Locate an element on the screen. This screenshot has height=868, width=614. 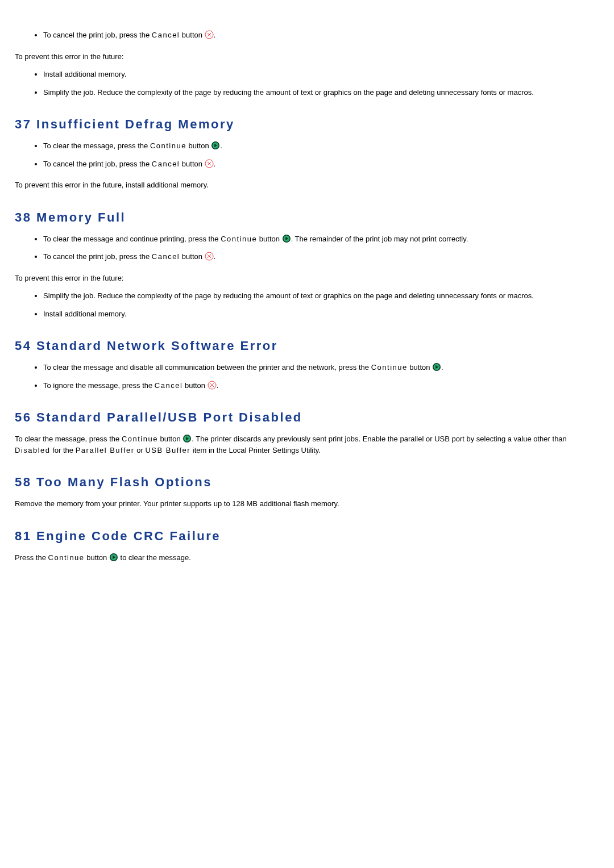
paragraph: Remove the memory from your printer. You… is located at coordinates (307, 504).